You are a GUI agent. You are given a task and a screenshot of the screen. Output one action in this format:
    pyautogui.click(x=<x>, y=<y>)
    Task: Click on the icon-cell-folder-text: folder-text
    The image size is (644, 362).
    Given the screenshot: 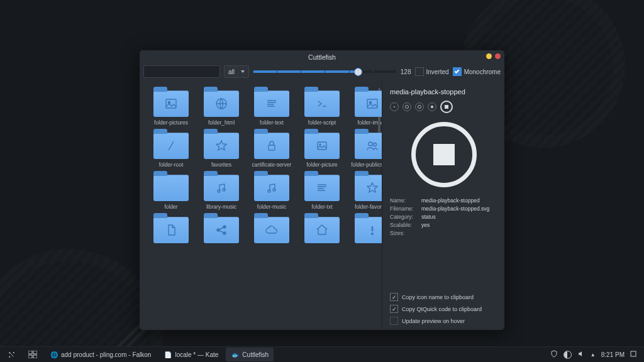 What is the action you would take?
    pyautogui.click(x=272, y=106)
    